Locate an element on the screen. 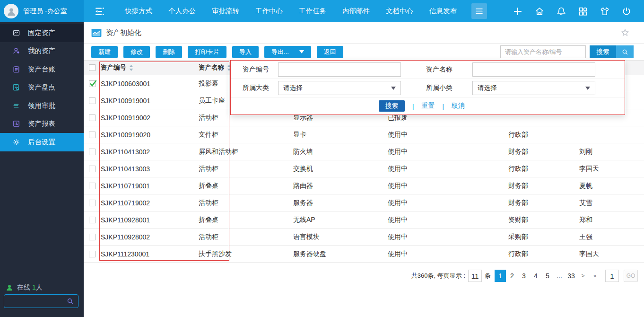 The width and height of the screenshot is (644, 317). sidebar-item: 固定资产 is located at coordinates (42, 33).